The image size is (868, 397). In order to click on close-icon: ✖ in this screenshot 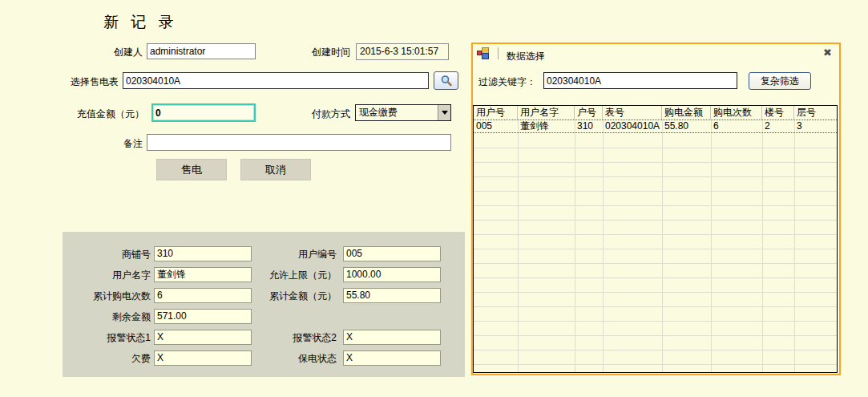, I will do `click(827, 53)`.